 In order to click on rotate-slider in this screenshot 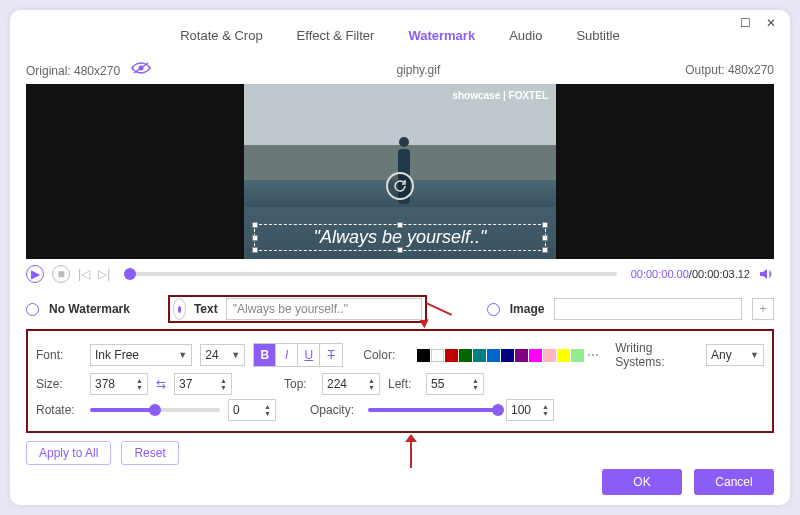, I will do `click(155, 410)`.